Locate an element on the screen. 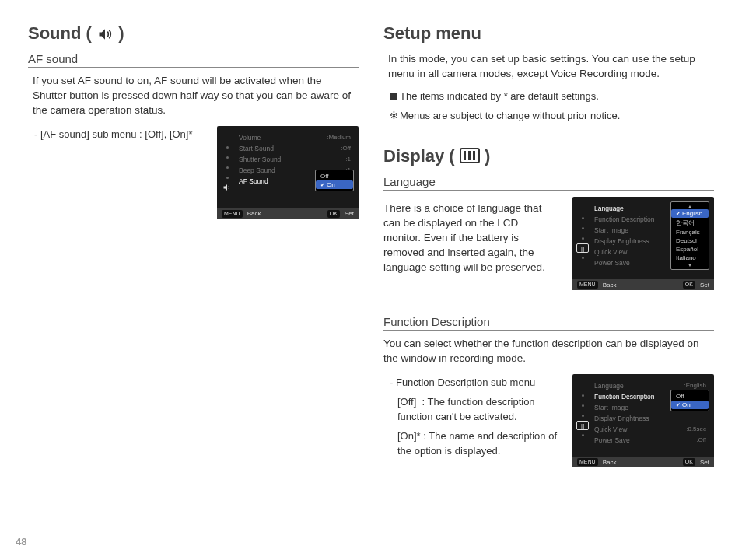 This screenshot has width=742, height=560. lcd-row-val: :1 is located at coordinates (348, 159).